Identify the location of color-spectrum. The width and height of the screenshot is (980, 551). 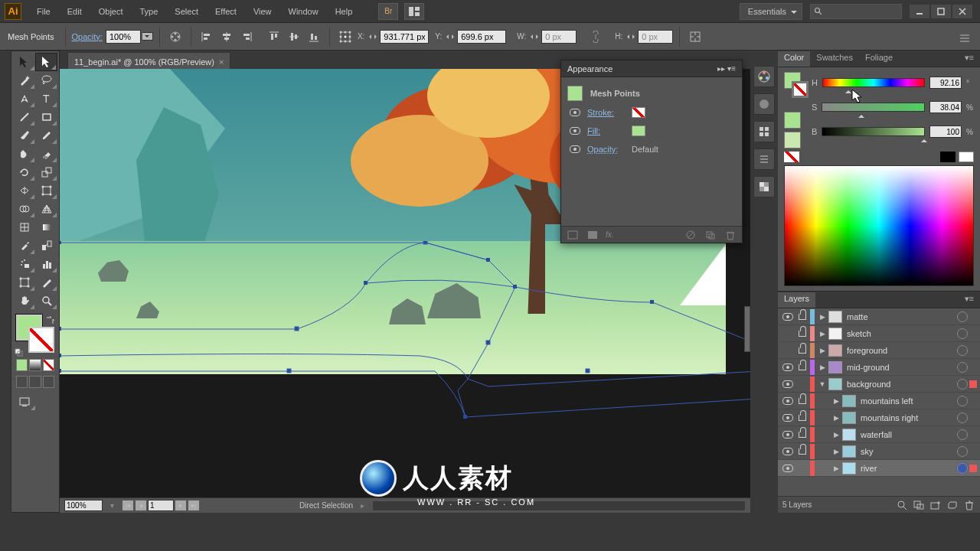
(879, 226).